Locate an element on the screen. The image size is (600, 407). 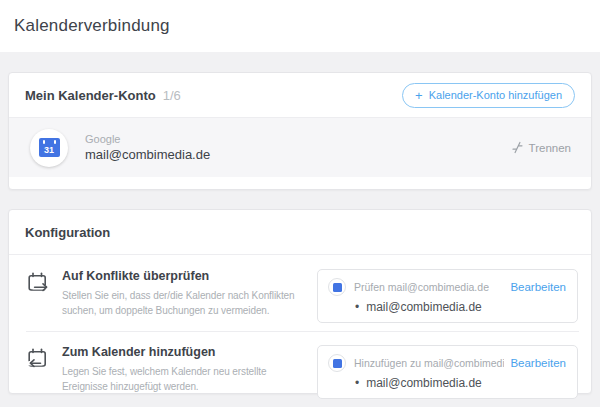
account-card-title: Mein Kalender-Konto is located at coordinates (90, 96).